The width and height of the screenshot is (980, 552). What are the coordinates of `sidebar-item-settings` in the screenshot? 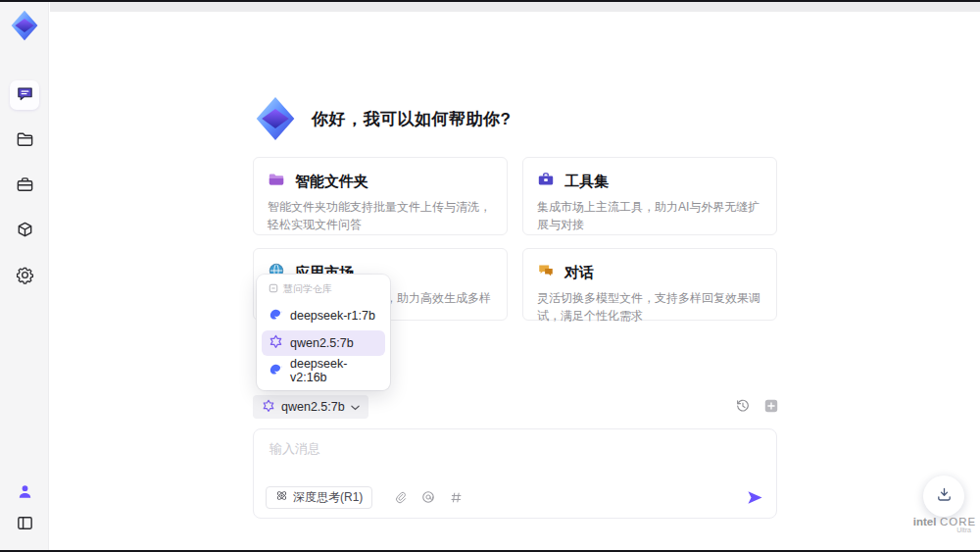 It's located at (24, 276).